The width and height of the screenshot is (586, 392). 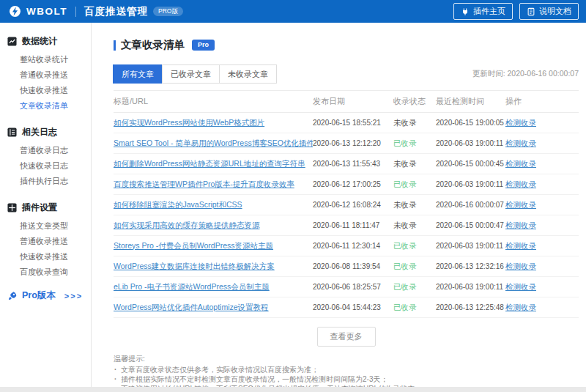 What do you see at coordinates (45, 239) in the screenshot?
I see `sidebar-section: 插件设置推送文章类型普通收录推送快速收录推送百度收录查询` at bounding box center [45, 239].